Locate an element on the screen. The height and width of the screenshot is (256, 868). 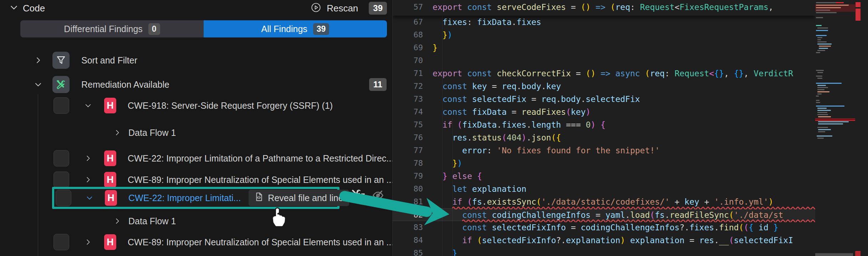
rescan-button: Rescan is located at coordinates (342, 9).